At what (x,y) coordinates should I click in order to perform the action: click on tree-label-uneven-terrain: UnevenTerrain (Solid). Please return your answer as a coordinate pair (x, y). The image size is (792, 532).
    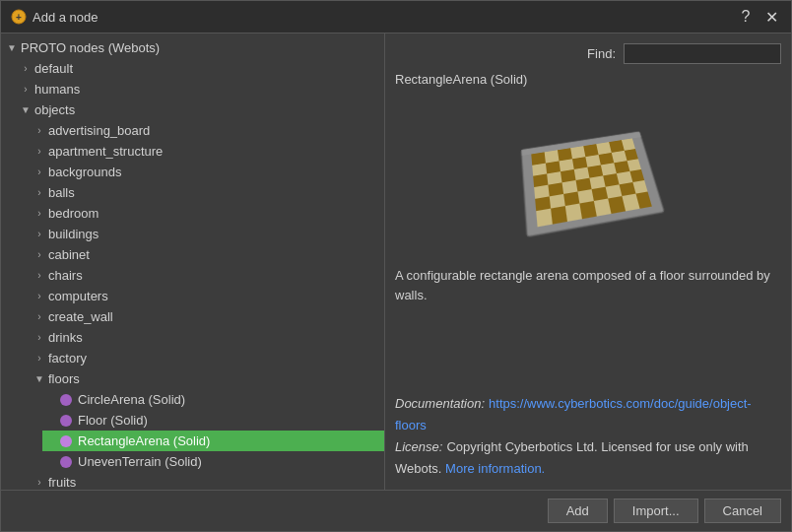
    Looking at the image, I should click on (139, 461).